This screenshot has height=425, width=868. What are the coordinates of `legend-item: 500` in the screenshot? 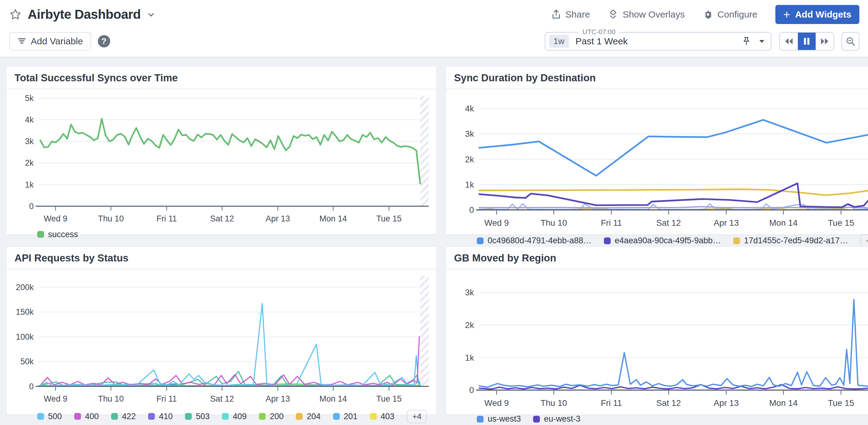 It's located at (50, 417).